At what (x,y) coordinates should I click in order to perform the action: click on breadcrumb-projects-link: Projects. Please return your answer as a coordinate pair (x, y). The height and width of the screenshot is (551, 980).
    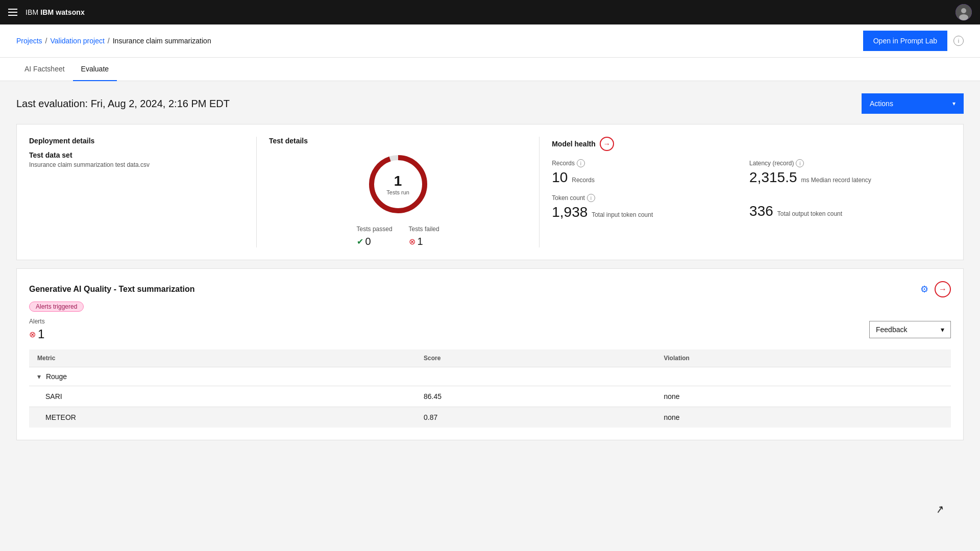
    Looking at the image, I should click on (30, 41).